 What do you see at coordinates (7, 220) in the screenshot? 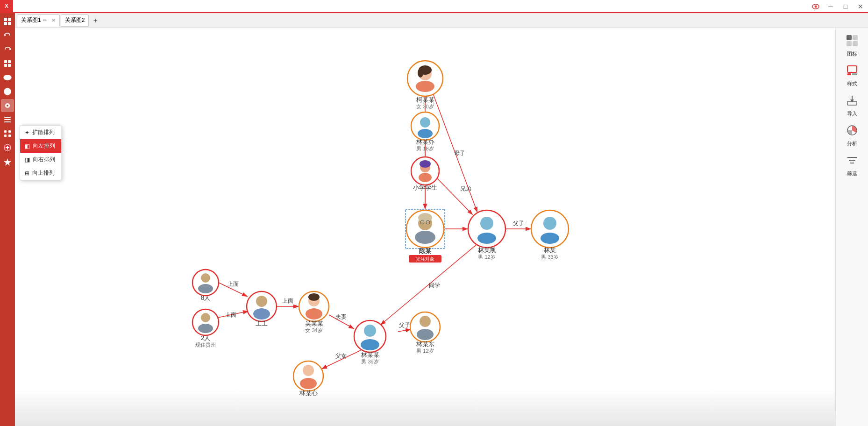
I see `sidebar` at bounding box center [7, 220].